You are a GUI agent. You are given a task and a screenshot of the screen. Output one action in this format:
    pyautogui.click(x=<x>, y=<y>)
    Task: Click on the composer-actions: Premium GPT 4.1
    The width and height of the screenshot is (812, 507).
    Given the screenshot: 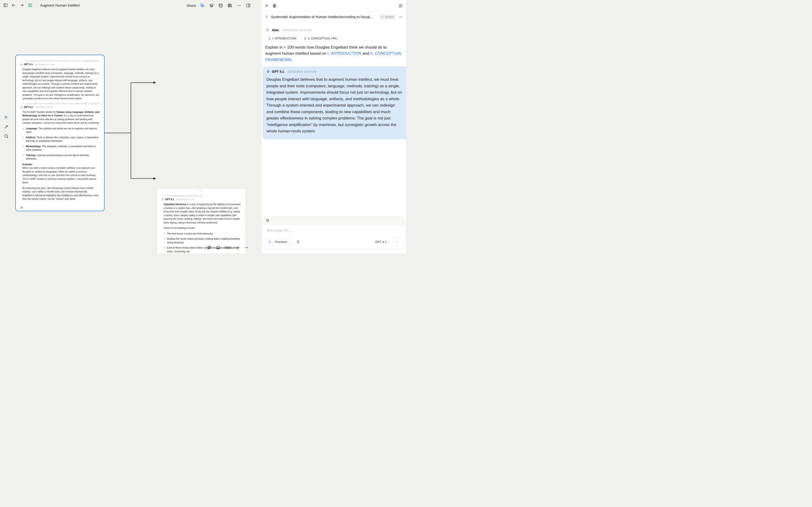 What is the action you would take?
    pyautogui.click(x=334, y=242)
    